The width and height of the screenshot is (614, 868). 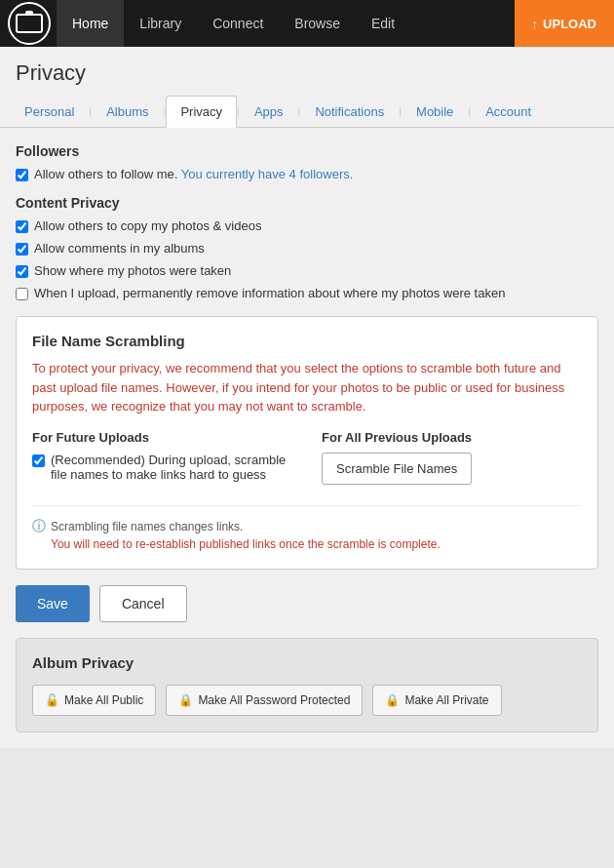 I want to click on follow-label-text: Allow others to follow me., so click(x=105, y=174).